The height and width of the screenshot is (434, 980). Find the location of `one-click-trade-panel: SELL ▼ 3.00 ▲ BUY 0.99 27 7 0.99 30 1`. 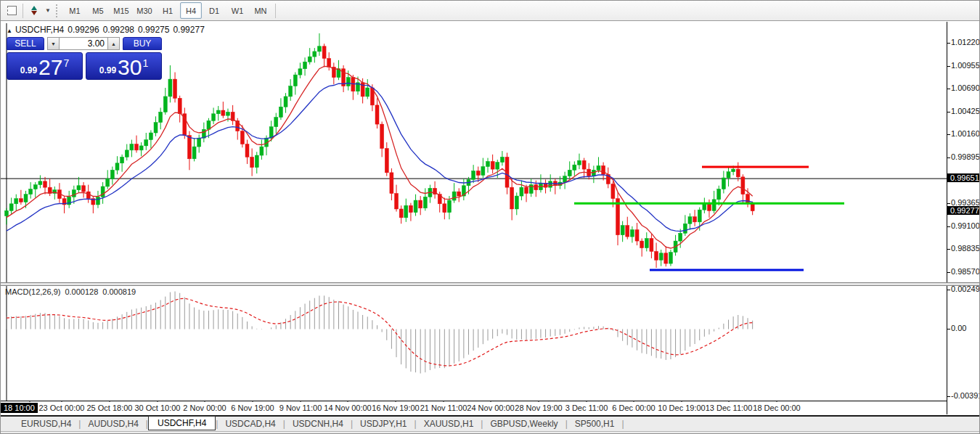

one-click-trade-panel: SELL ▼ 3.00 ▲ BUY 0.99 27 7 0.99 30 1 is located at coordinates (85, 58).